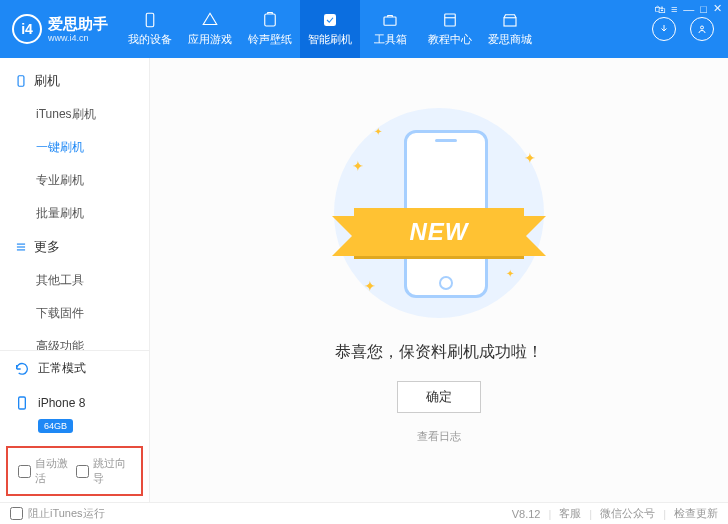 Image resolution: width=728 pixels, height=524 pixels. Describe the element at coordinates (628, 514) in the screenshot. I see `footer-link-wechat: 微信公众号` at that location.